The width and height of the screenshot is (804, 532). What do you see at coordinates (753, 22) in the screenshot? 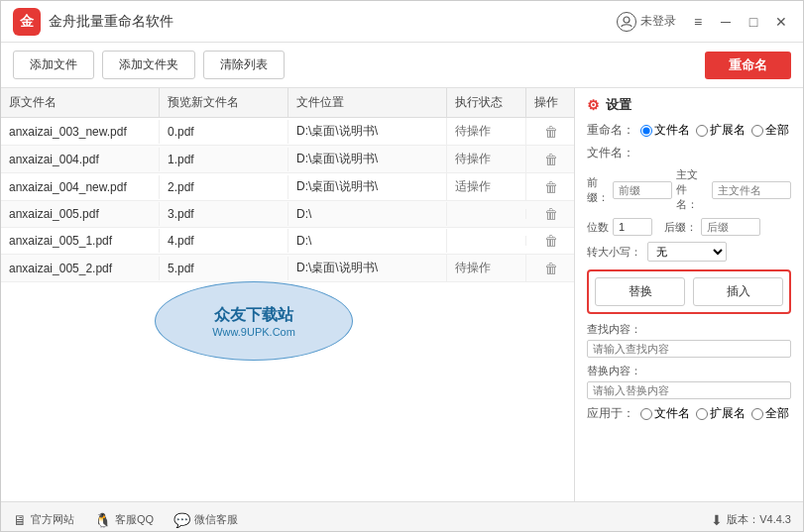
I see `maximize-button: □` at bounding box center [753, 22].